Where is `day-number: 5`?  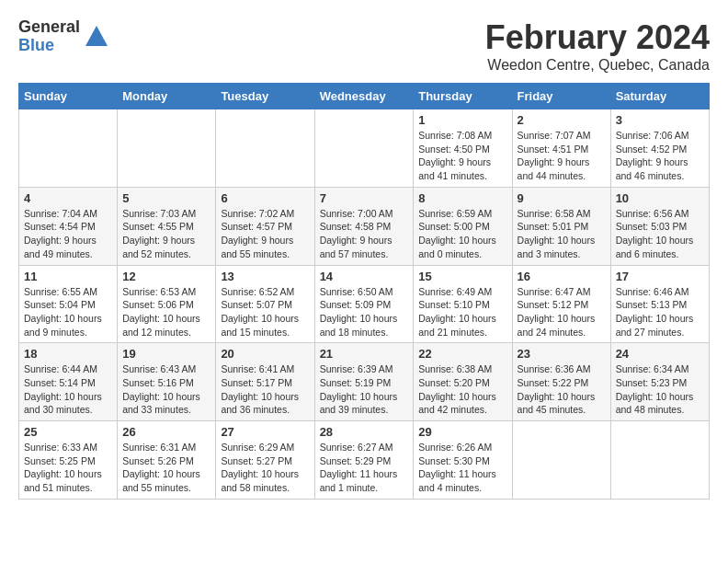 day-number: 5 is located at coordinates (166, 199).